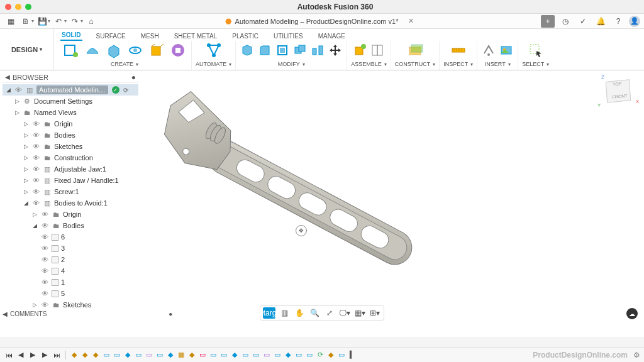 Image resolution: width=644 pixels, height=362 pixels. I want to click on group-assemble-label: ASSEMBLE, so click(369, 64).